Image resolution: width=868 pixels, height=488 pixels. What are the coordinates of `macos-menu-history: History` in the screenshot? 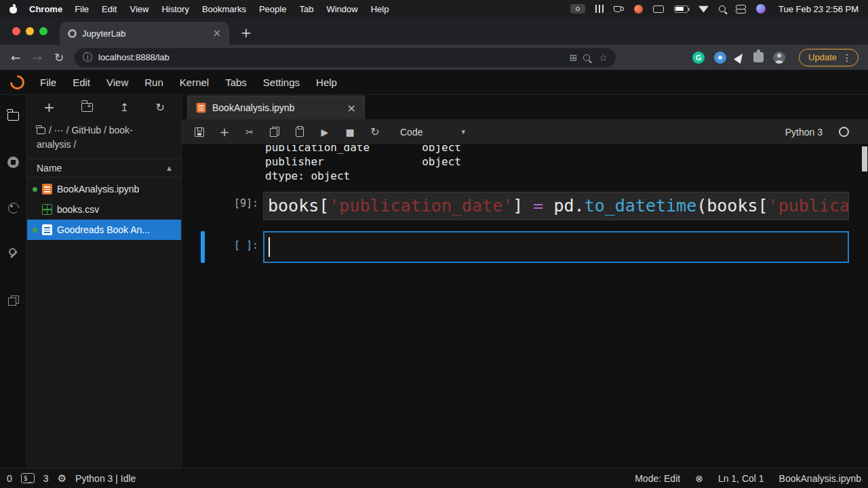 It's located at (175, 9).